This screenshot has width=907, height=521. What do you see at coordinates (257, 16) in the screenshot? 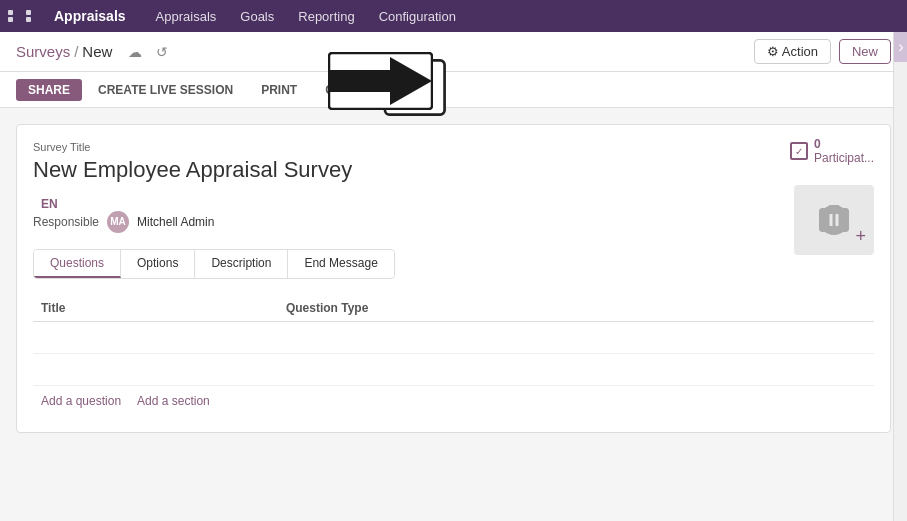
I see `nav-goals: Goals` at bounding box center [257, 16].